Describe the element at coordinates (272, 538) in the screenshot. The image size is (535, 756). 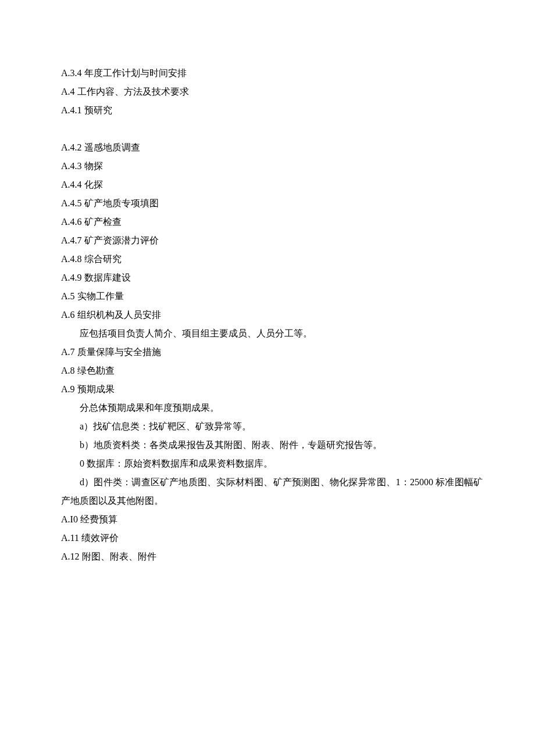
I see `section-a11: A.11 绩效评价` at that location.